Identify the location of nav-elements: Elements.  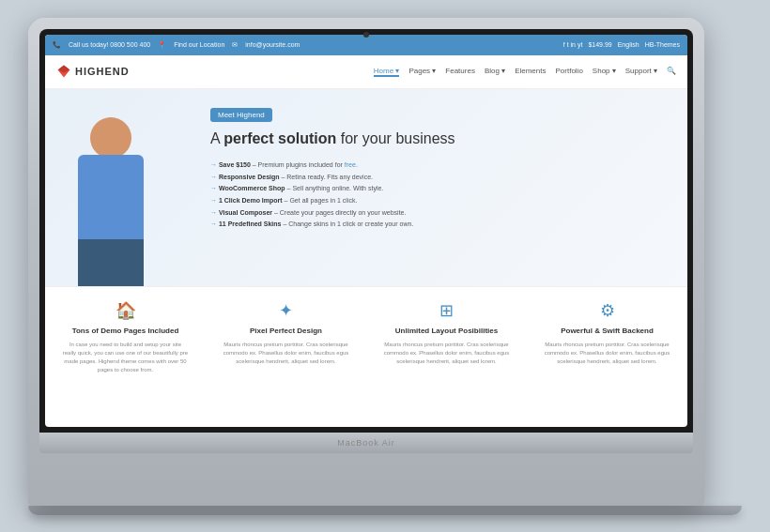
(530, 71).